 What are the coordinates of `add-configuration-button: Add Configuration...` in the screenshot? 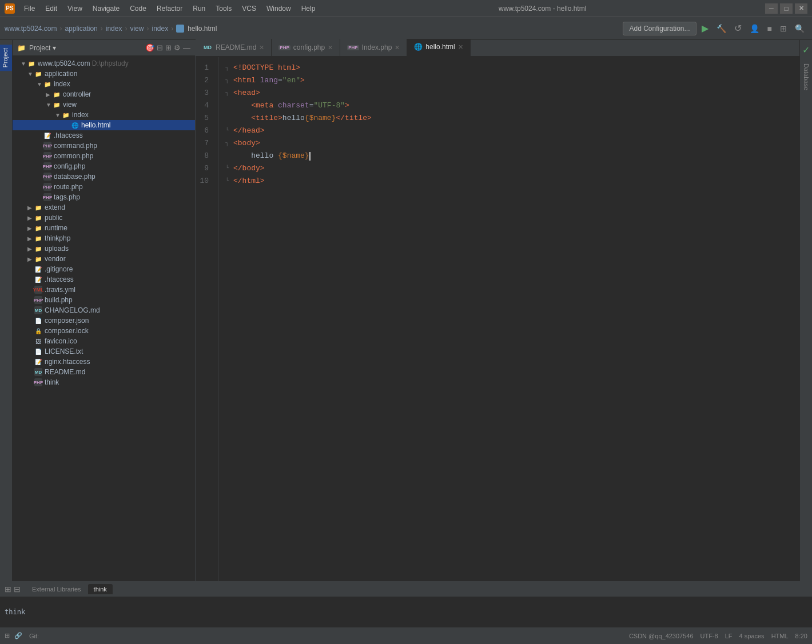 It's located at (659, 29).